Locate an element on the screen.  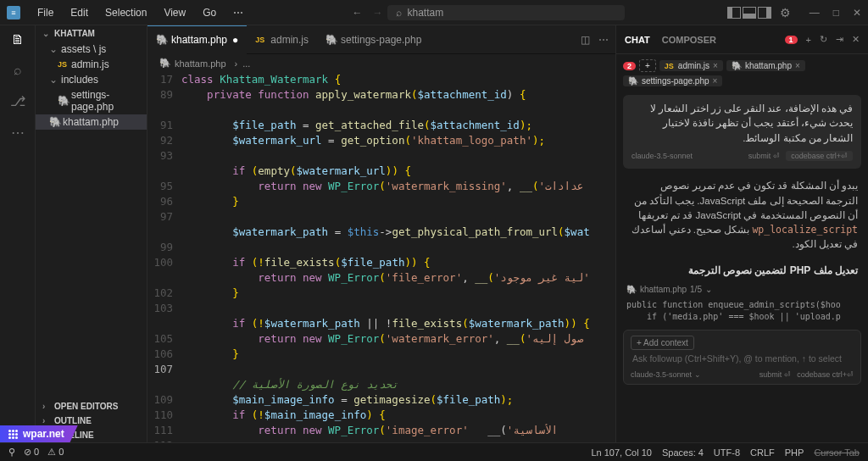
history-icon: ↻ is located at coordinates (824, 39).